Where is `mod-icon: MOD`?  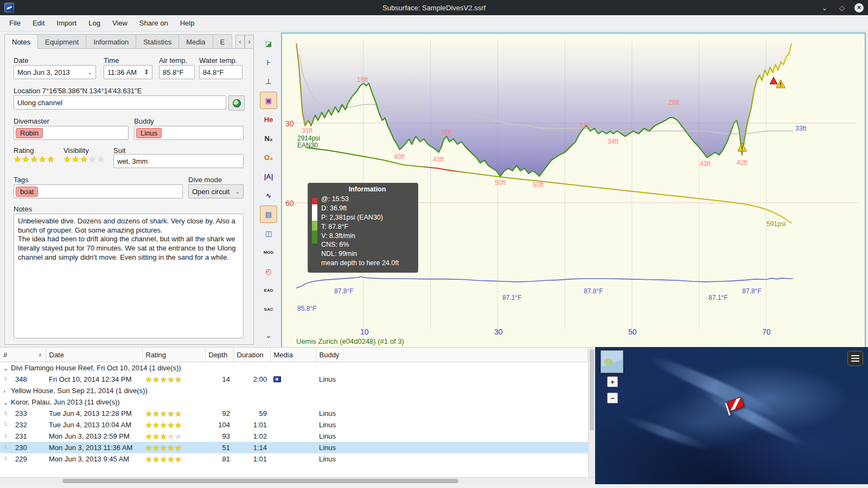
mod-icon: MOD is located at coordinates (269, 252).